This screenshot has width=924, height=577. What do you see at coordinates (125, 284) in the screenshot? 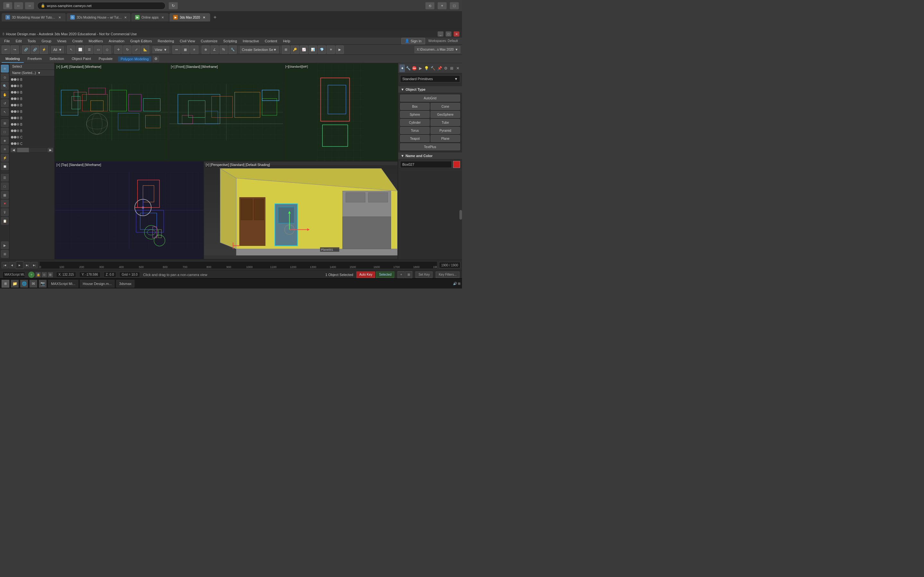
I see `3dsmax-taskbtn: 3dsmax` at bounding box center [125, 284].